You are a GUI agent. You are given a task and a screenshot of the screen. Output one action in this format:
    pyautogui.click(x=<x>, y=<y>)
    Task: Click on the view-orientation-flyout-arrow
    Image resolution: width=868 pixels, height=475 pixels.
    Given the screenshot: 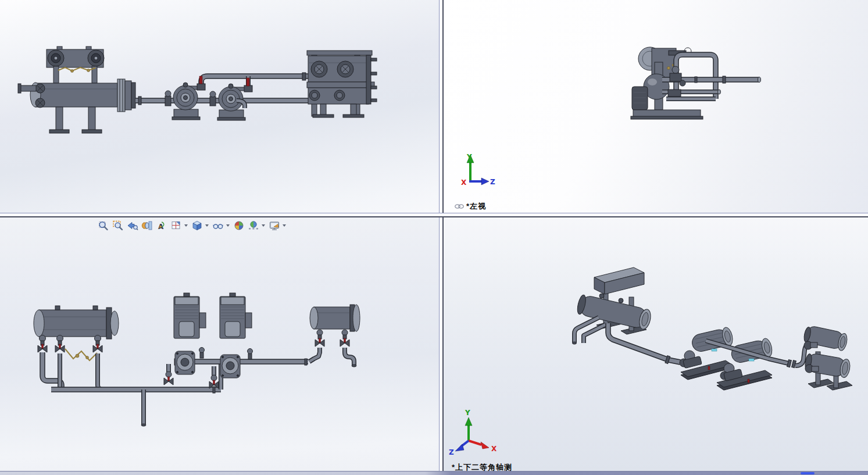 What is the action you would take?
    pyautogui.click(x=186, y=226)
    